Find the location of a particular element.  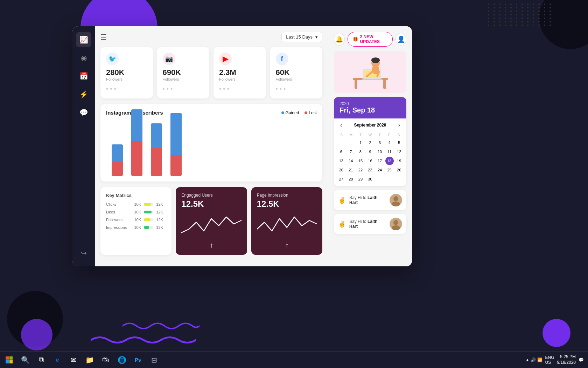

cal-day-27: 27 is located at coordinates (341, 179).